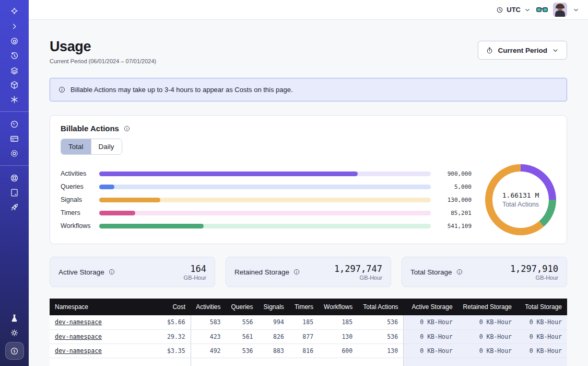 The width and height of the screenshot is (588, 366). Describe the element at coordinates (338, 307) in the screenshot. I see `column-header-workflows: Workflows` at that location.